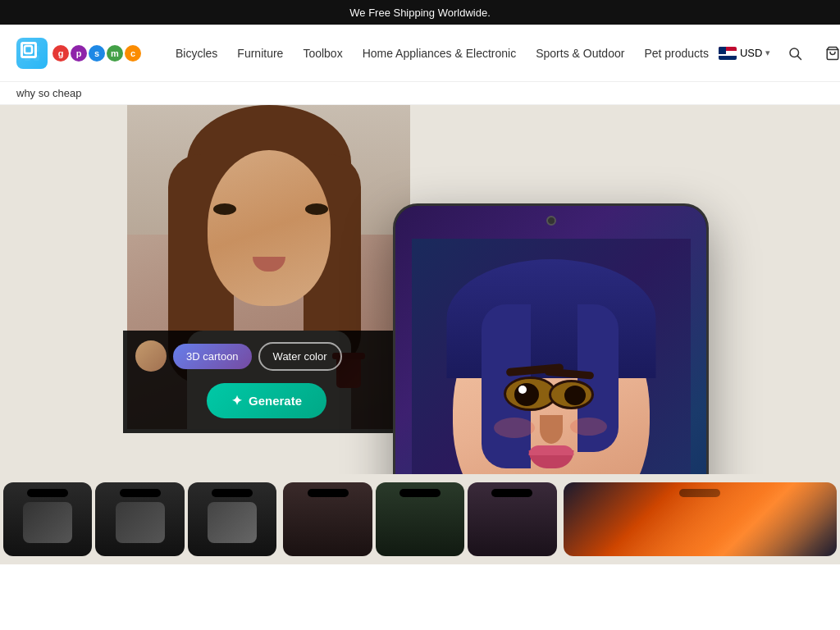 The width and height of the screenshot is (840, 630). Describe the element at coordinates (745, 53) in the screenshot. I see `currency-selector: USD ▾` at that location.